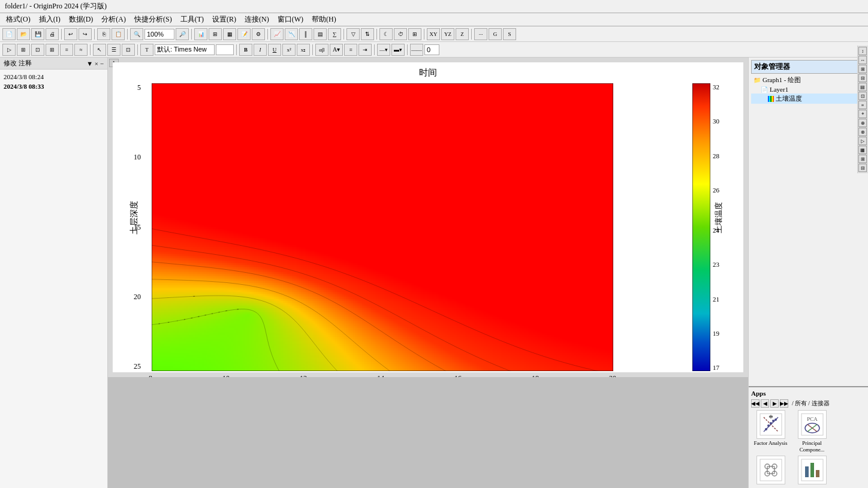 The height and width of the screenshot is (488, 868). What do you see at coordinates (201, 34) in the screenshot?
I see `tb-graph: 📊` at bounding box center [201, 34].